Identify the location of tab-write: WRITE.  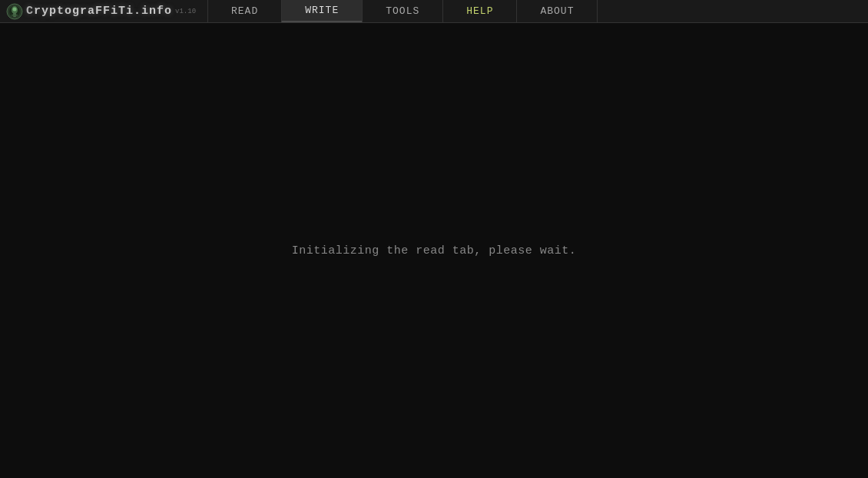
(321, 11).